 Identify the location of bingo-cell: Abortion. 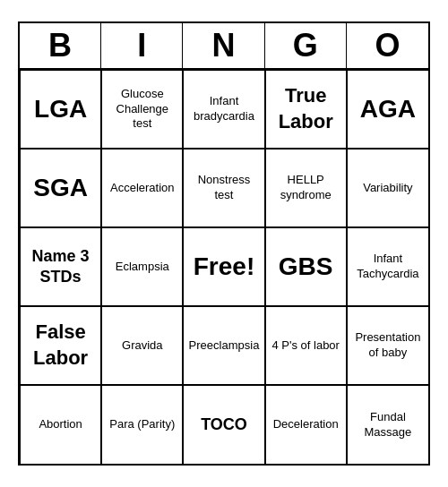
(61, 424).